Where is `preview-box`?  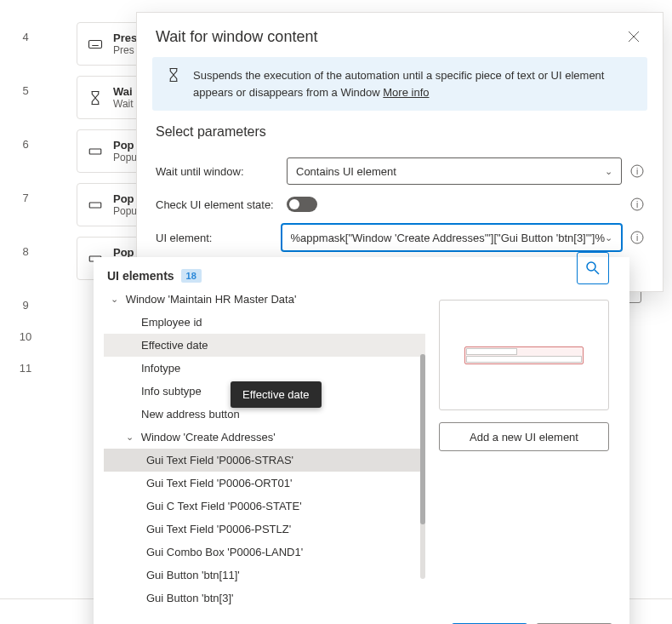
preview-box is located at coordinates (524, 355).